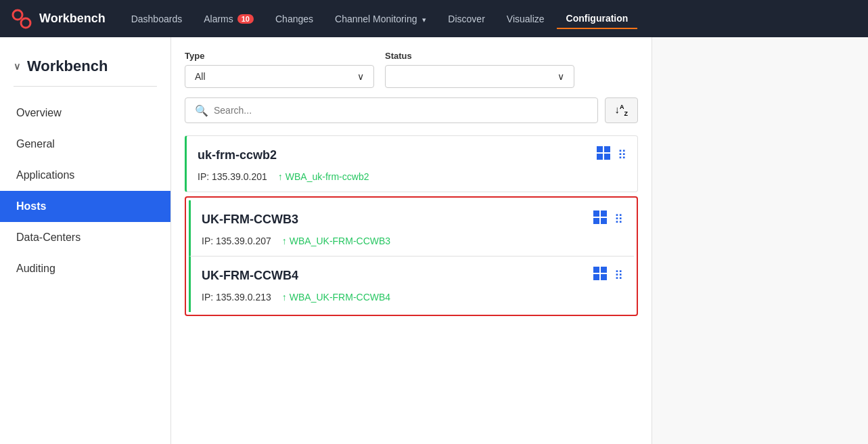 This screenshot has height=444, width=868. Describe the element at coordinates (336, 241) in the screenshot. I see `host-wba: ↑ WBA_UK-FRM-CCWB3` at that location.